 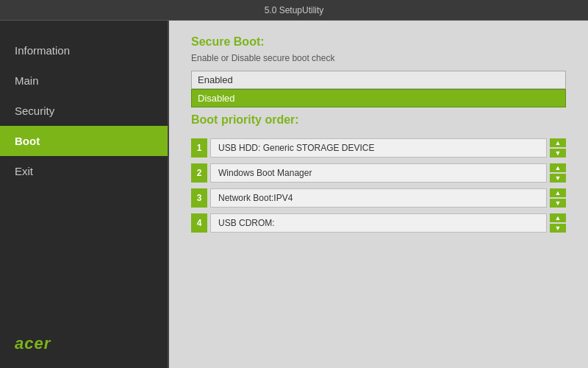 I want to click on sidebar-item-information: Information, so click(x=84, y=50).